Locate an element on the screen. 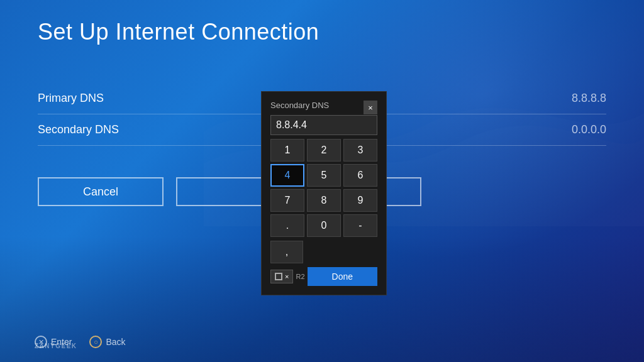 This screenshot has width=644, height=362. key-1: 1 is located at coordinates (287, 150).